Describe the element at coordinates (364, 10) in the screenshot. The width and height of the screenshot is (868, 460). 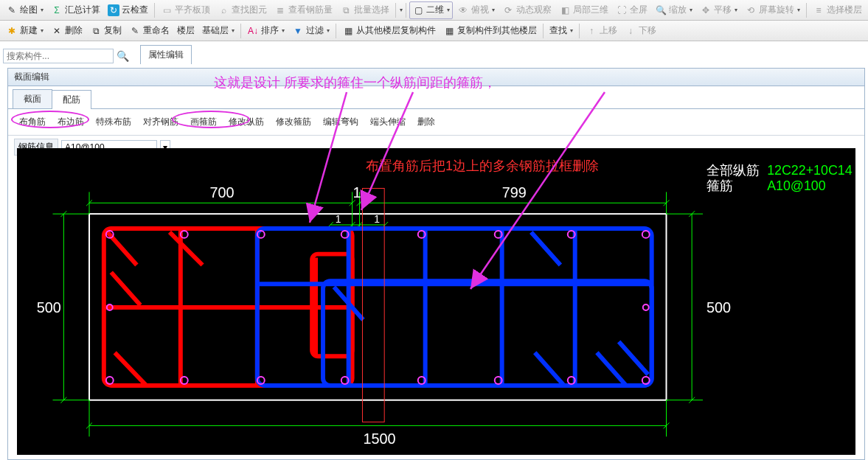
I see `batch-select-button: ⧉批量选择` at that location.